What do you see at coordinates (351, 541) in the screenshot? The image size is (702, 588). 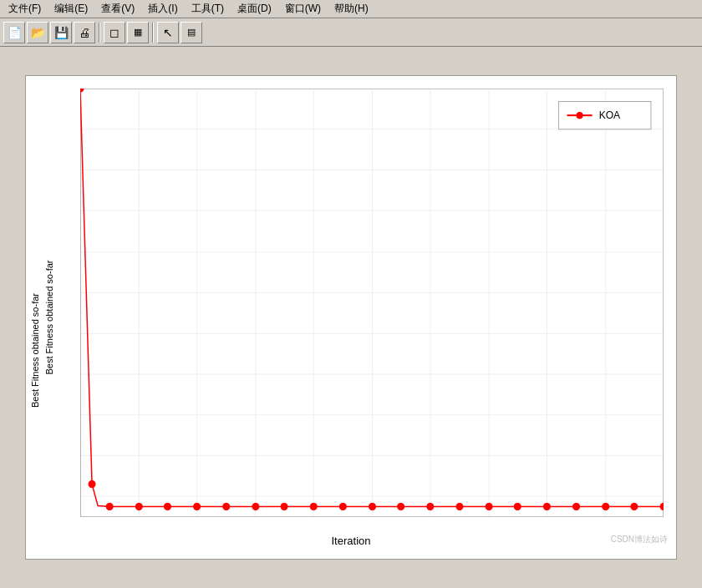 I see `x-axis-label: Iteration` at bounding box center [351, 541].